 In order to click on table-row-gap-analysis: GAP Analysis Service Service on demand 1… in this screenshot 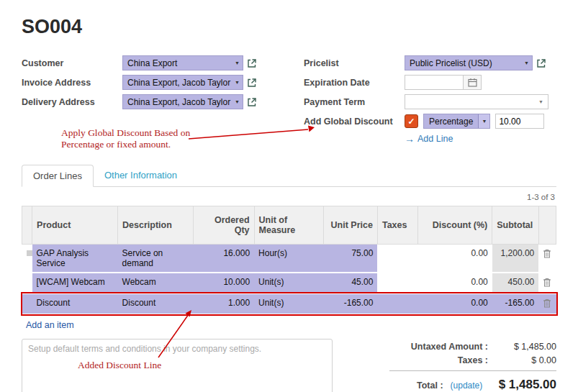, I will do `click(289, 259)`.